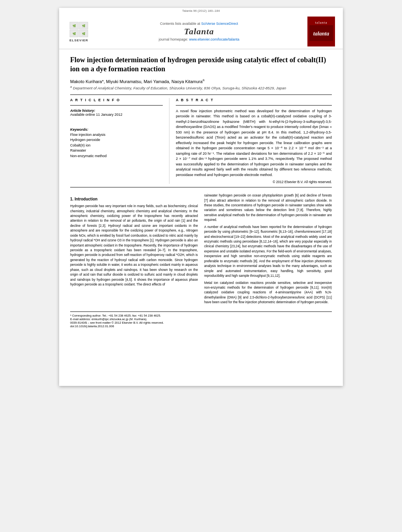  I want to click on homepage-text: journal homepage:, so click(174, 39).